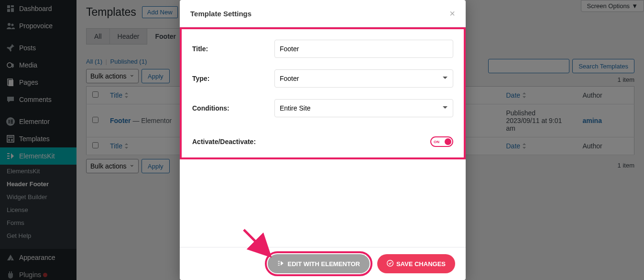 Image resolution: width=644 pixels, height=280 pixels. What do you see at coordinates (233, 78) in the screenshot?
I see `type-label: Type:` at bounding box center [233, 78].